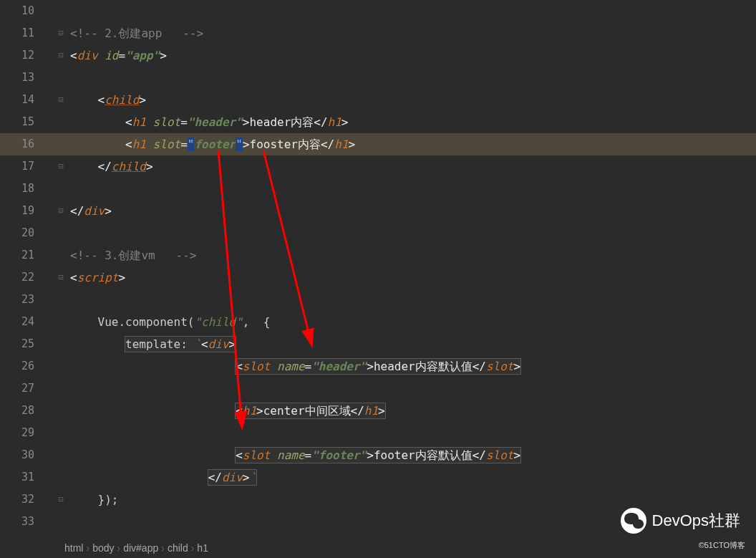  Describe the element at coordinates (722, 546) in the screenshot. I see `watermark: ©51CTO博客` at that location.